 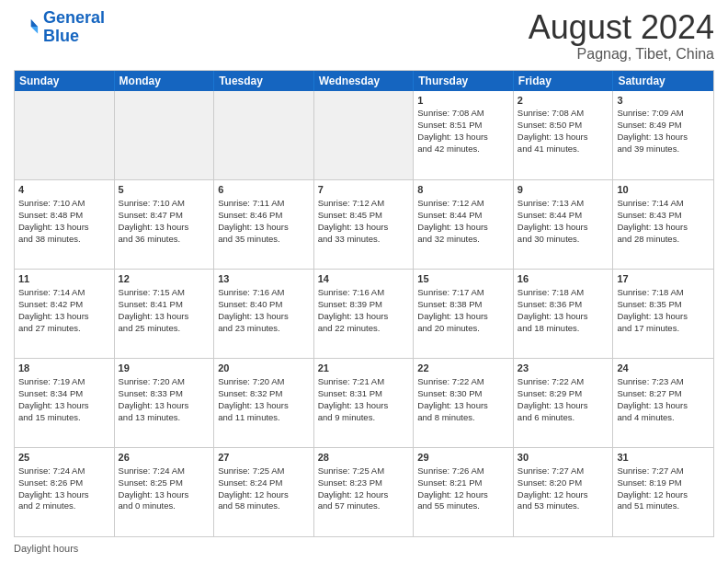 I want to click on day-number: 3, so click(x=664, y=101).